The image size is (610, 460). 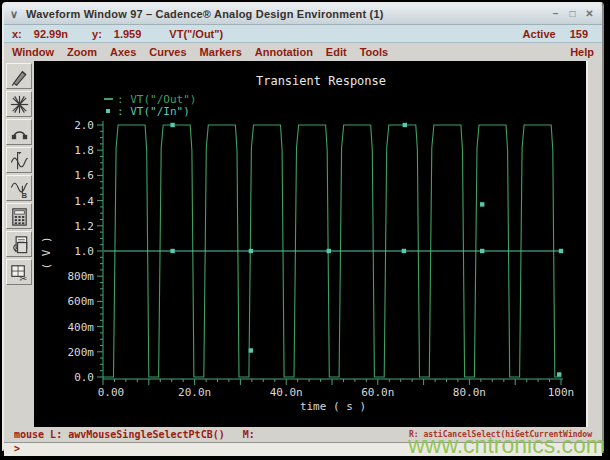 I want to click on star-burst-icon, so click(x=20, y=104).